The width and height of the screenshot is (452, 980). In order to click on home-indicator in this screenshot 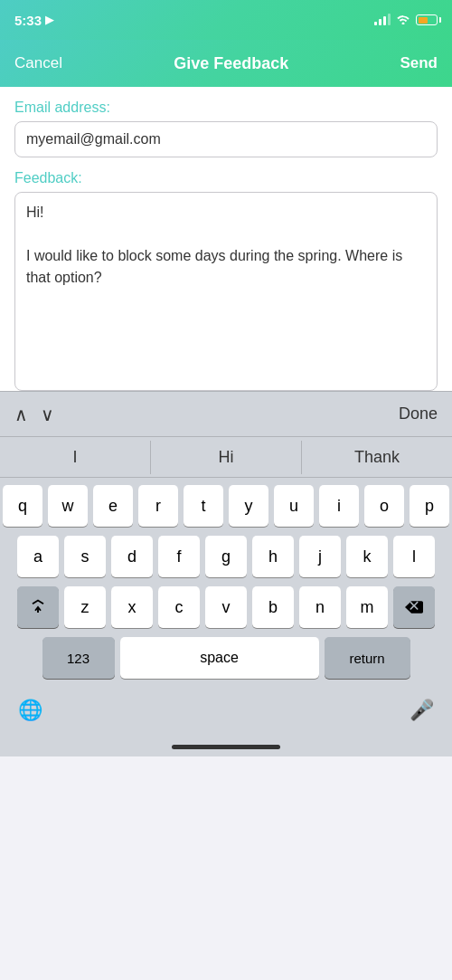, I will do `click(226, 747)`.